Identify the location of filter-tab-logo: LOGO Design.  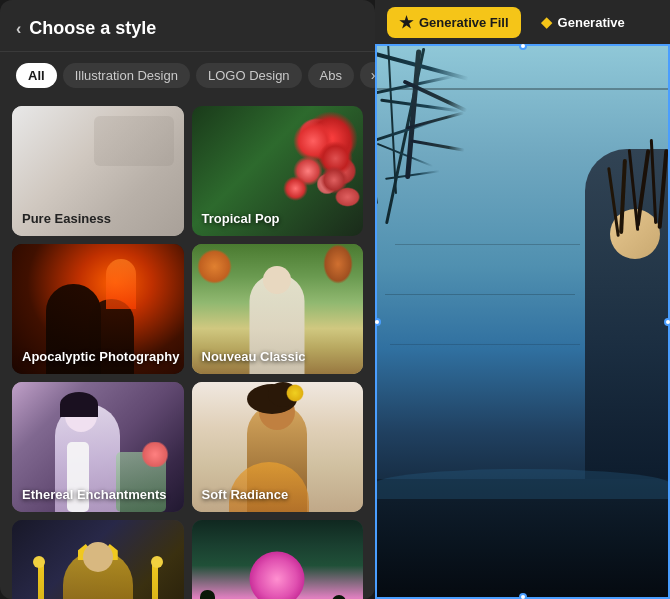
(249, 76).